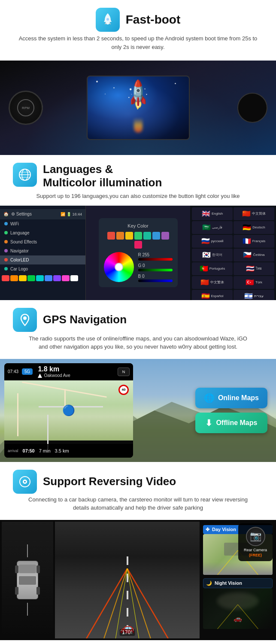 The height and width of the screenshot is (644, 276). What do you see at coordinates (153, 20) in the screenshot?
I see `fastboot-title: Fast-boot` at bounding box center [153, 20].